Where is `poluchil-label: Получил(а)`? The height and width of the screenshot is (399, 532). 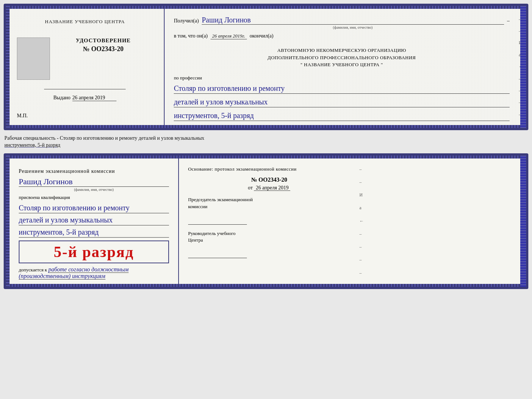
poluchil-label: Получил(а) is located at coordinates (186, 21).